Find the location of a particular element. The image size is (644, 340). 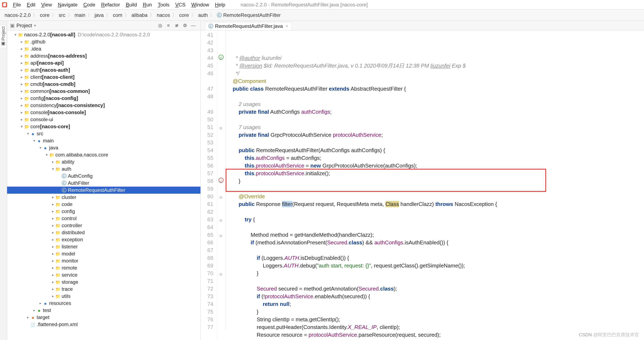

tree-item-java: java is located at coordinates (104, 148).